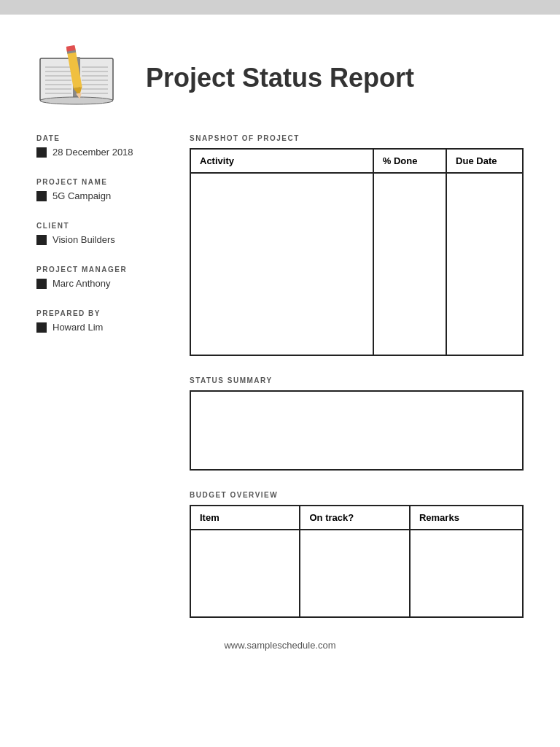 This screenshot has width=560, height=747. What do you see at coordinates (106, 233) in the screenshot?
I see `client-block: CLIENT Vision Builders` at bounding box center [106, 233].